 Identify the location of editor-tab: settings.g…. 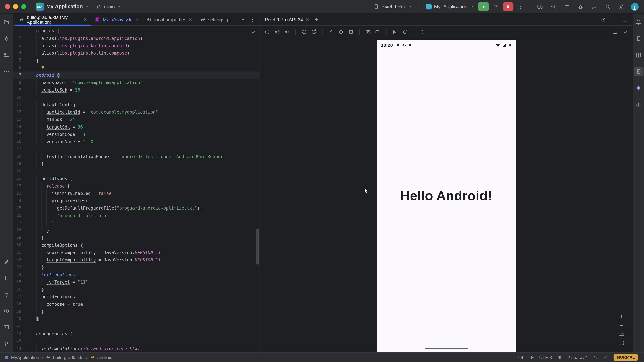
(216, 19).